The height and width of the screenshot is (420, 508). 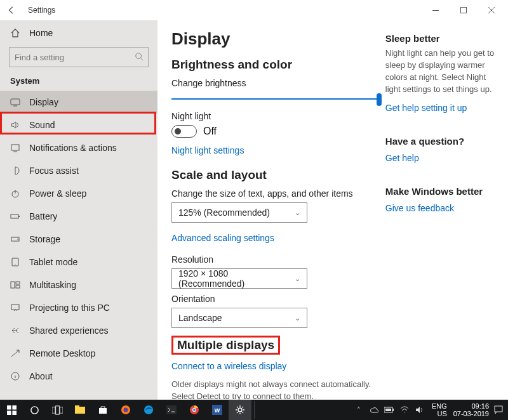 I want to click on sidebar-item-label: About, so click(x=41, y=376).